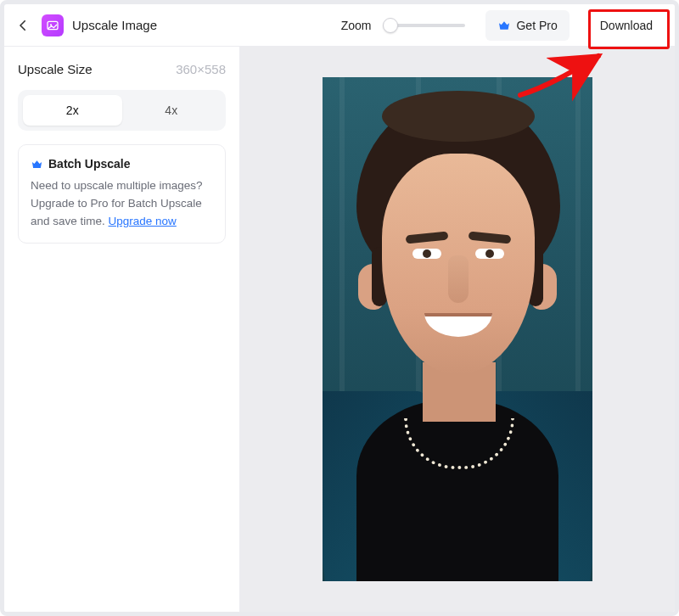  Describe the element at coordinates (626, 25) in the screenshot. I see `download-label: Download` at that location.